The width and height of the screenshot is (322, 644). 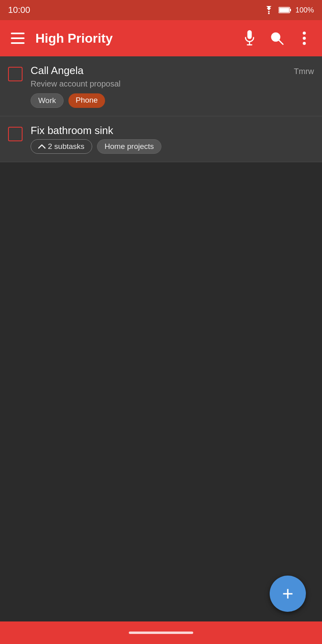 What do you see at coordinates (288, 594) in the screenshot?
I see `add-task-button: +` at bounding box center [288, 594].